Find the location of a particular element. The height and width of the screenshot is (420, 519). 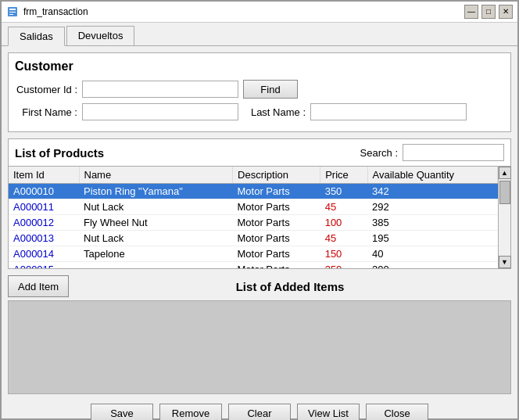

search-label: Search : is located at coordinates (379, 153).